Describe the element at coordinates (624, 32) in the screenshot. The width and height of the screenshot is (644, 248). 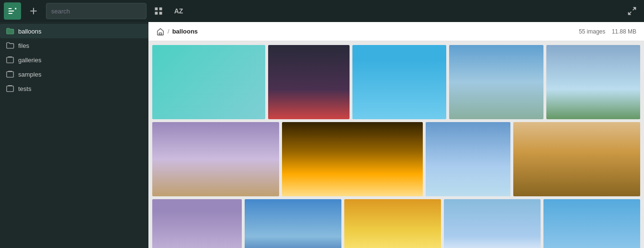
I see `file-size: 11.88 MB` at that location.